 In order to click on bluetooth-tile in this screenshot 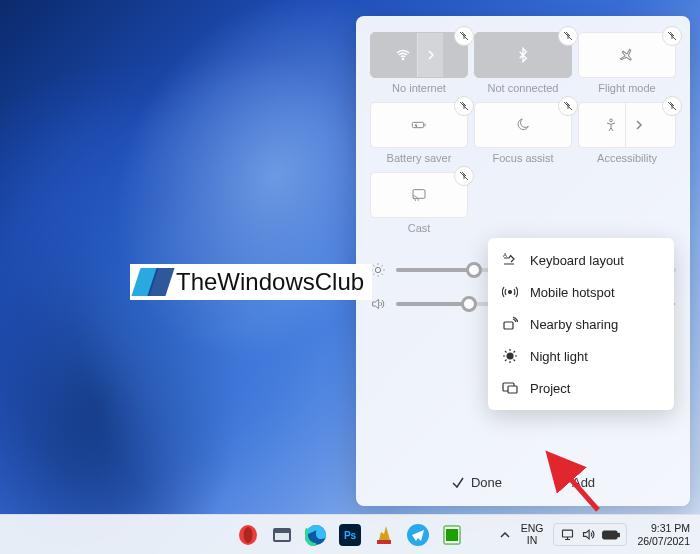, I will do `click(523, 55)`.